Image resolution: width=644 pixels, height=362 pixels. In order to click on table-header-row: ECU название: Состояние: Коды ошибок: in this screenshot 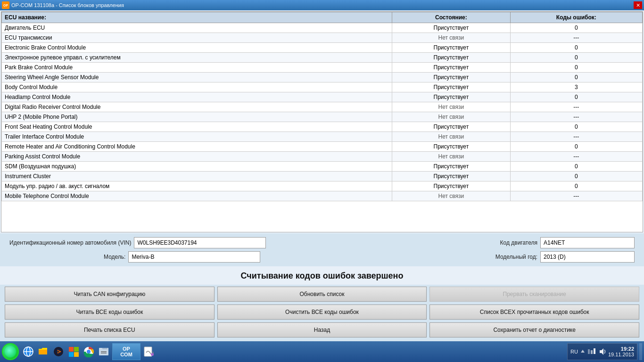, I will do `click(322, 18)`.